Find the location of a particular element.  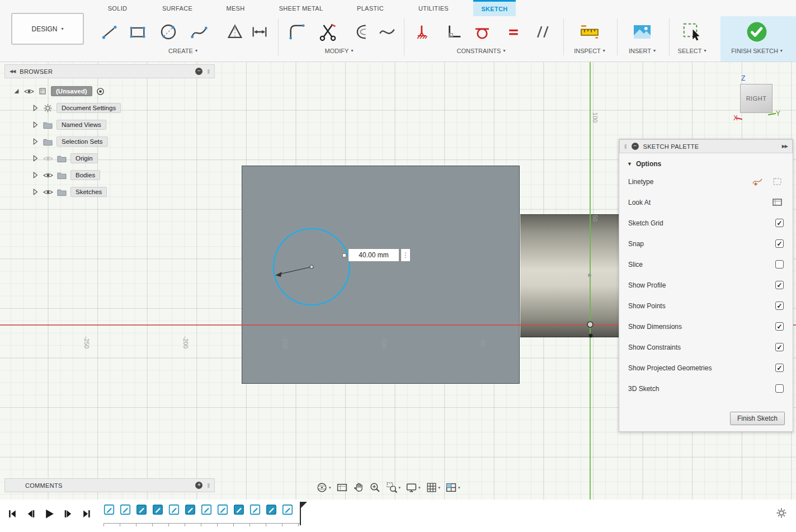

insert-image-button is located at coordinates (642, 32).